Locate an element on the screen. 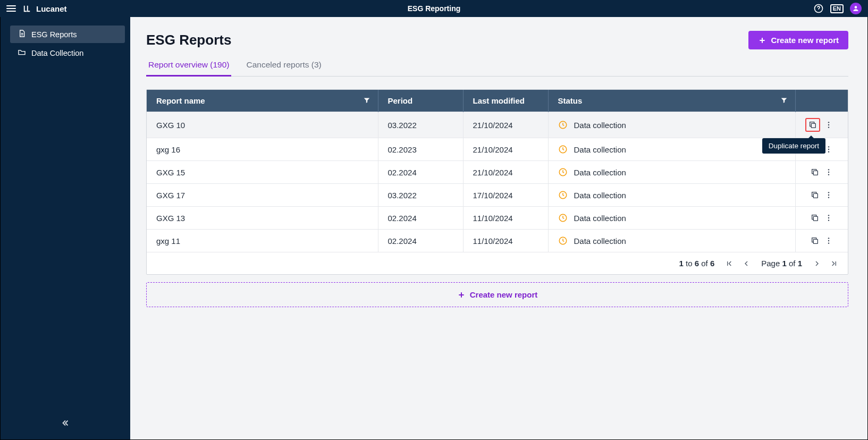 The height and width of the screenshot is (440, 868). tab-canceled-reports: Canceled reports (3) is located at coordinates (284, 66).